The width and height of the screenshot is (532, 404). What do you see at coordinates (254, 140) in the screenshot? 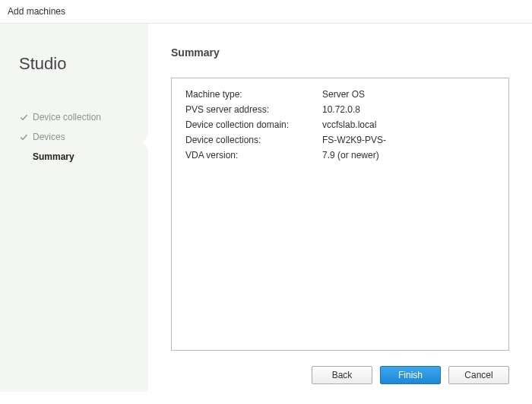
I see `summary-label: Device collections:` at bounding box center [254, 140].